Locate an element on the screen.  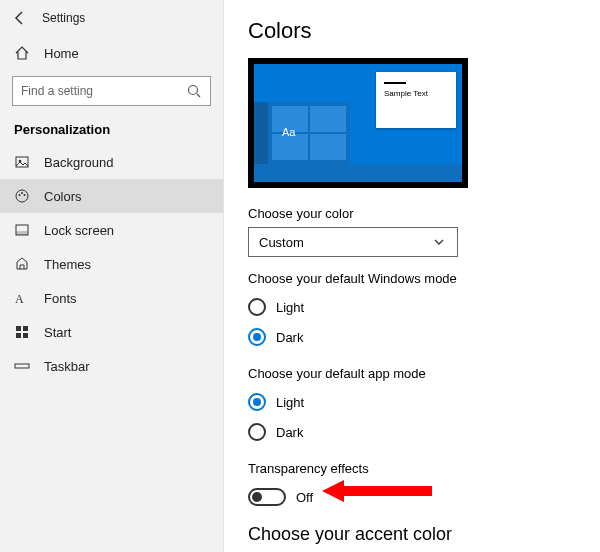
preview-aa: Aa is located at coordinates (288, 132).